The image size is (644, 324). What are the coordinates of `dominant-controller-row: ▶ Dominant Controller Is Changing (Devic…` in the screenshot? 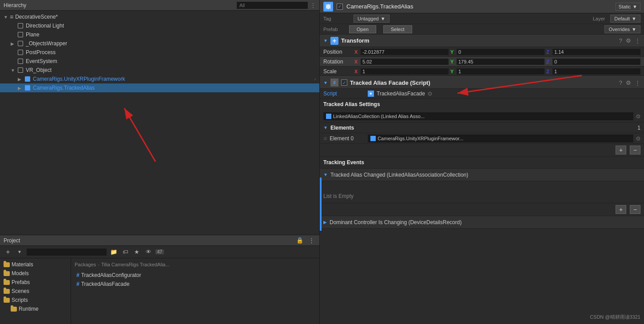 It's located at (482, 222).